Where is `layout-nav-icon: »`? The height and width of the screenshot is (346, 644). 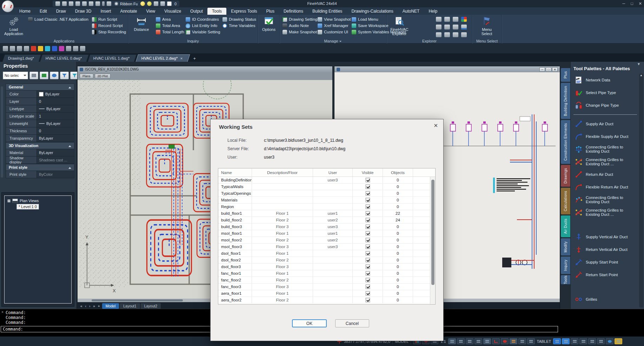
layout-nav-icon: » is located at coordinates (94, 306).